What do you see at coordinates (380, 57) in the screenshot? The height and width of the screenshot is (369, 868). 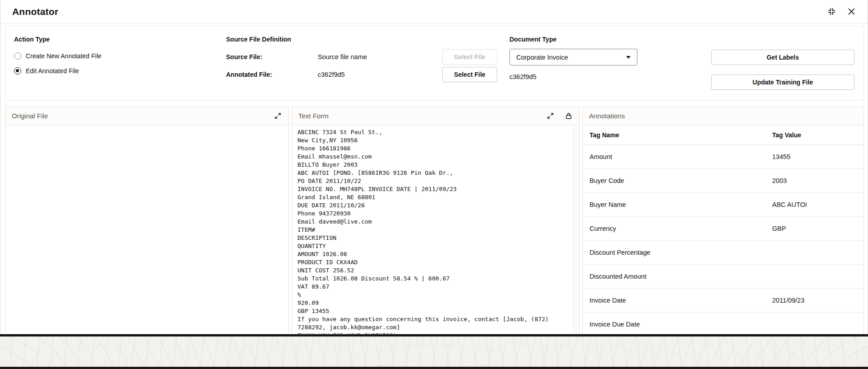 I see `source-file-value: Source file name` at bounding box center [380, 57].